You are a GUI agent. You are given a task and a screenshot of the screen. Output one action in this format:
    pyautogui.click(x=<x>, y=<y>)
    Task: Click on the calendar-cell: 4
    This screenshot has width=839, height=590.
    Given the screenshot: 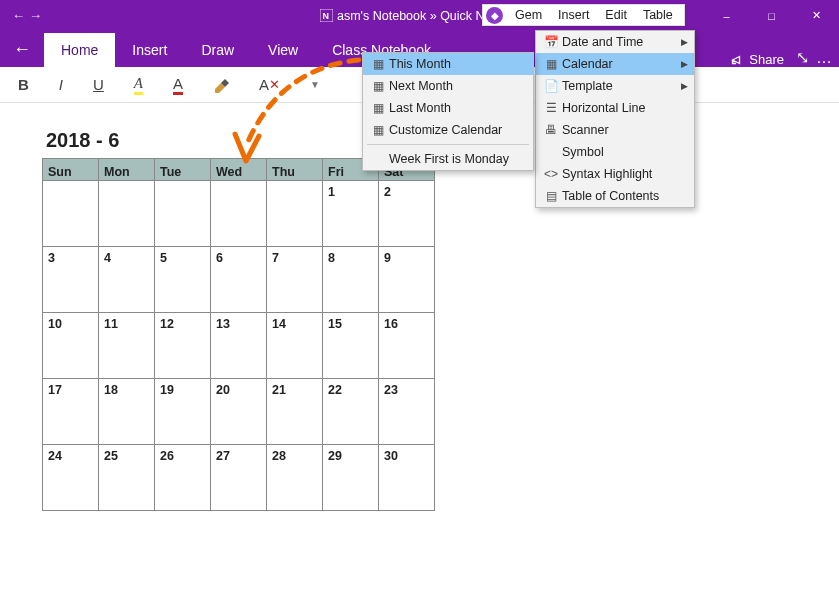 What is the action you would take?
    pyautogui.click(x=127, y=280)
    